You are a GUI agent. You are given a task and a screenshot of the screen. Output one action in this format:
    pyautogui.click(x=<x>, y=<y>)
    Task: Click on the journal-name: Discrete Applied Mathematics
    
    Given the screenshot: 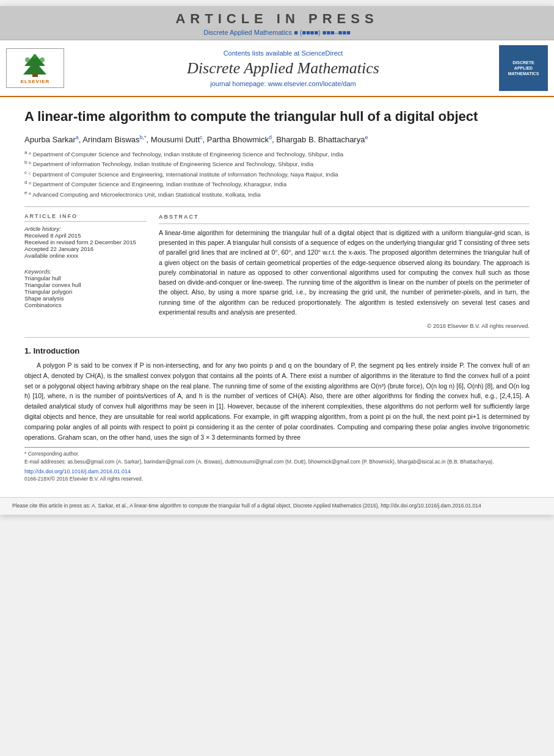 What is the action you would take?
    pyautogui.click(x=283, y=68)
    